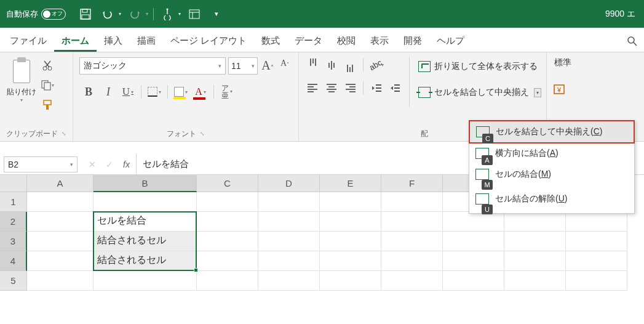 The height and width of the screenshot is (324, 644). I want to click on cell-F3, so click(412, 241).